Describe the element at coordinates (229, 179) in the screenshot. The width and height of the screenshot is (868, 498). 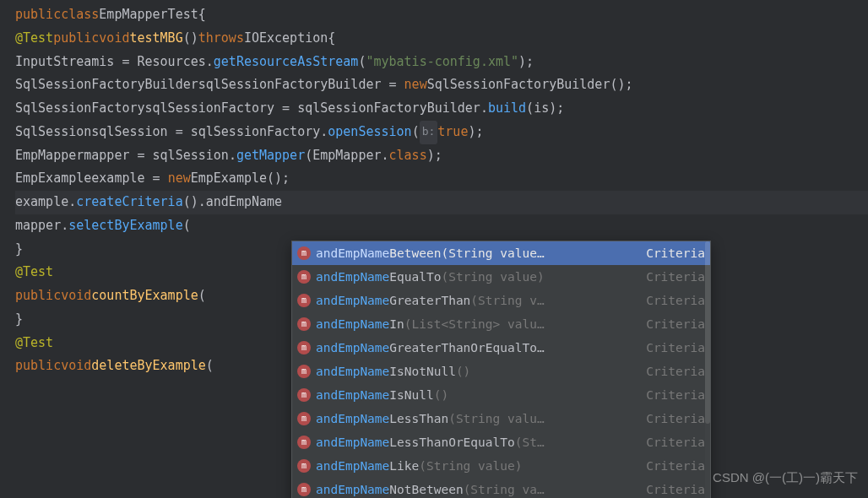
I see `class-ref: EmpExample` at that location.